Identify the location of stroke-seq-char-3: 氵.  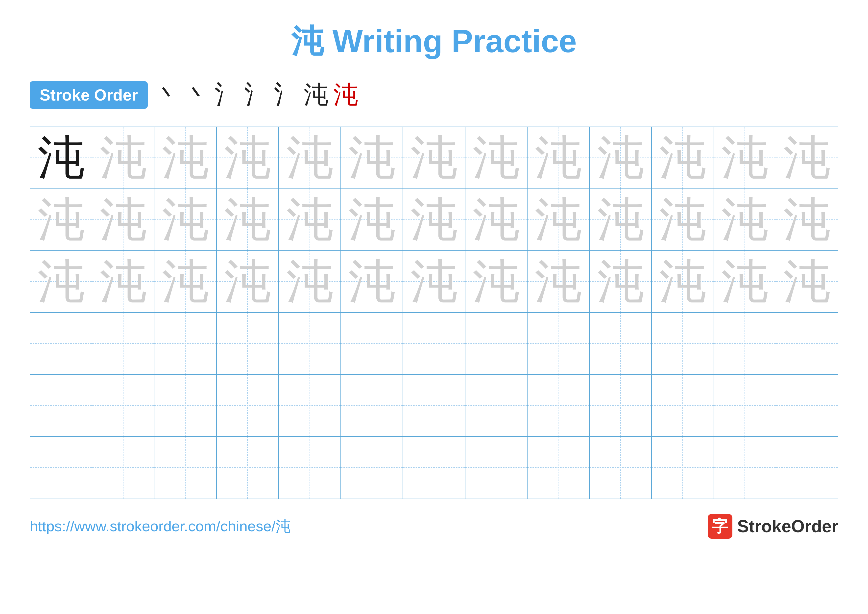
(256, 95).